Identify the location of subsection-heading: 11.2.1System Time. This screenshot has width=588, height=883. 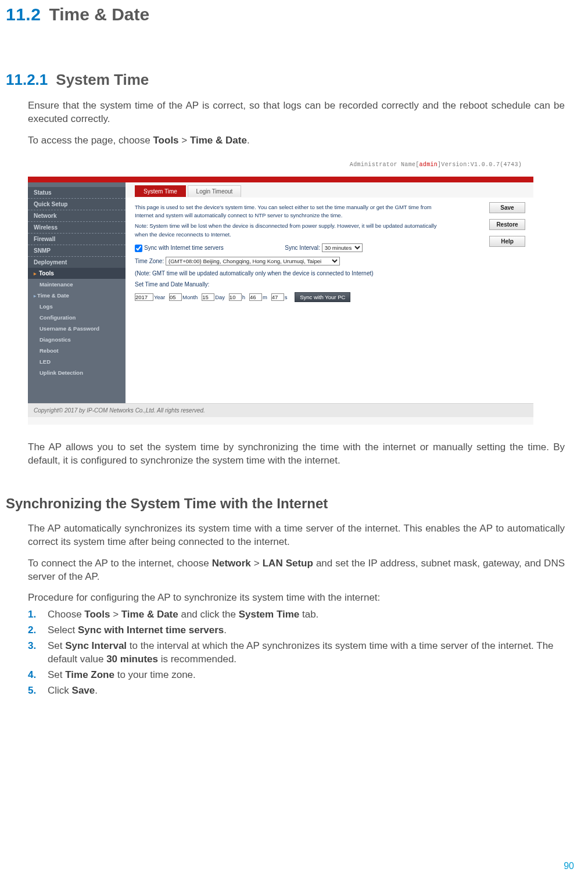
(285, 80).